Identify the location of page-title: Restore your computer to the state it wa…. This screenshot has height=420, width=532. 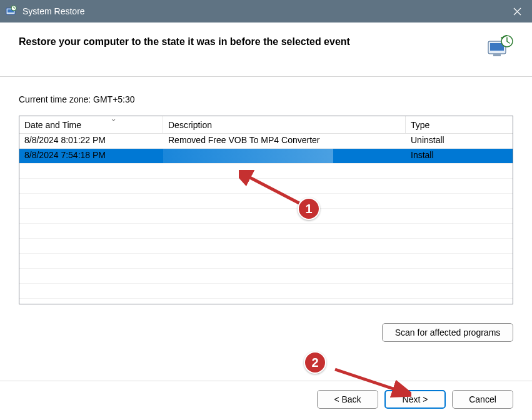
(184, 42).